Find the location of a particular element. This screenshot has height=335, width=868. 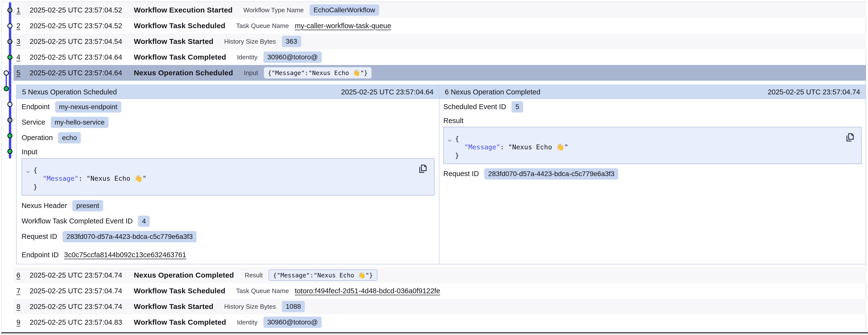

event-row-5-selected: 5 2025-02-25 UTC 23:57:04.64 Nexus Opera… is located at coordinates (440, 73).